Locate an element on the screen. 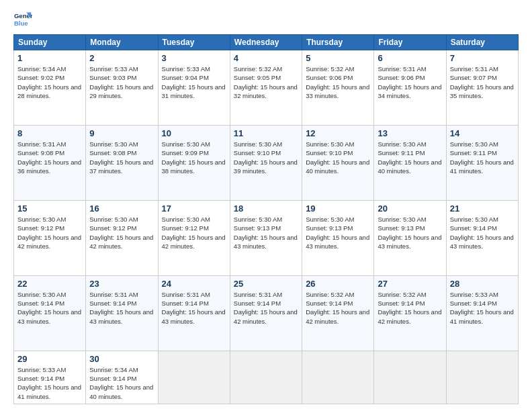  daylight-label: Daylight: 15 hours and 34 minutes. is located at coordinates (410, 91).